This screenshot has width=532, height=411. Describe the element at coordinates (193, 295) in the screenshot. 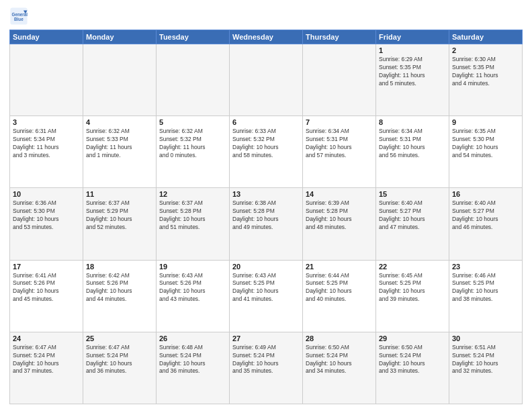

I see `day-cell: 19Sunrise: 6:43 AM Sunset: 5:26 PM Dayli…` at that location.